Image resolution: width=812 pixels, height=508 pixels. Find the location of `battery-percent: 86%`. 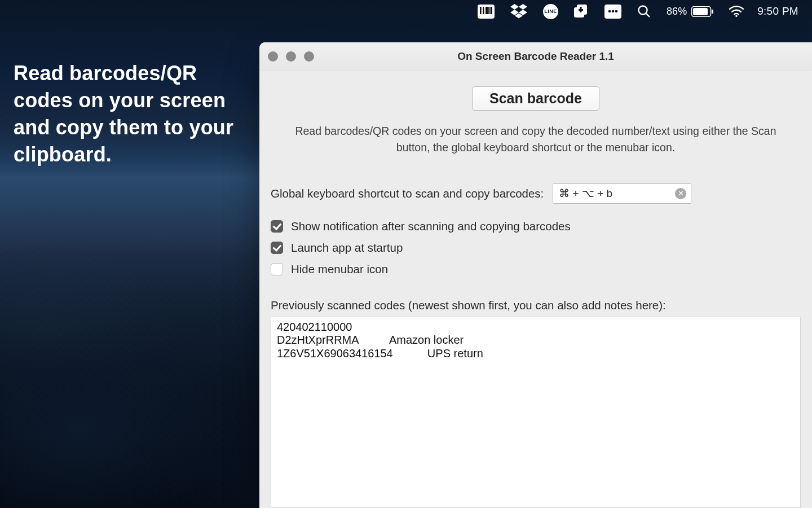

battery-percent: 86% is located at coordinates (677, 11).